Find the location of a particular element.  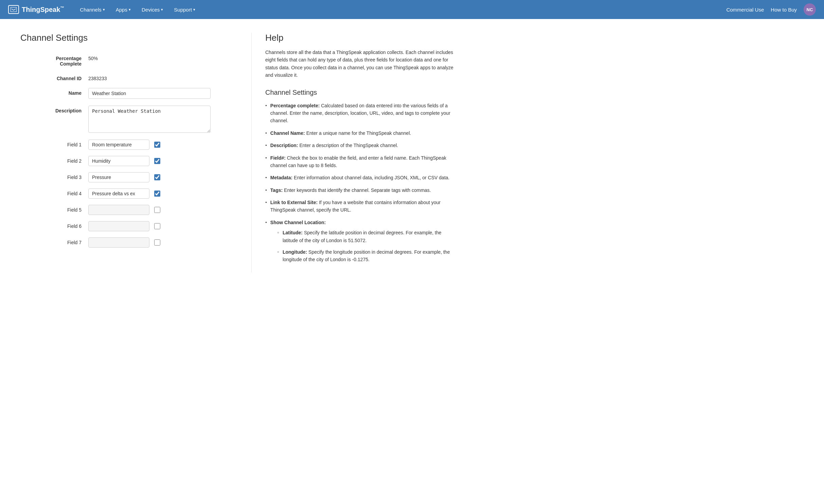

help-item-location: Show Channel Location: Latitude: Specify… is located at coordinates (360, 243).